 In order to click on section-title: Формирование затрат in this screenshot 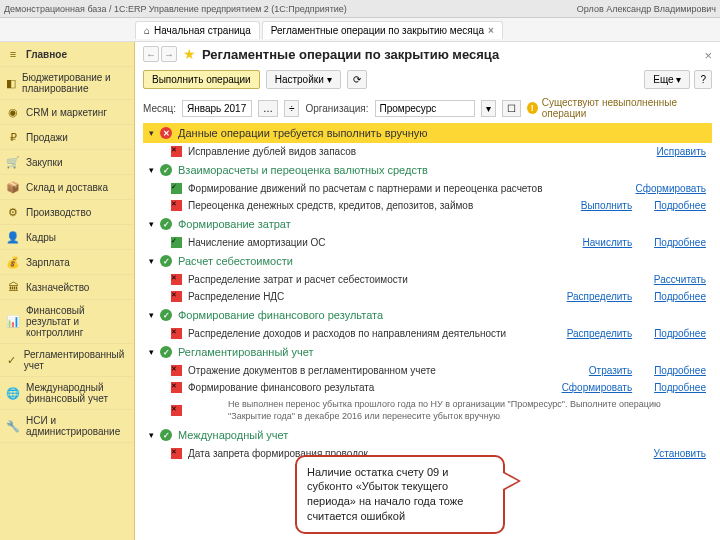, I will do `click(234, 224)`.